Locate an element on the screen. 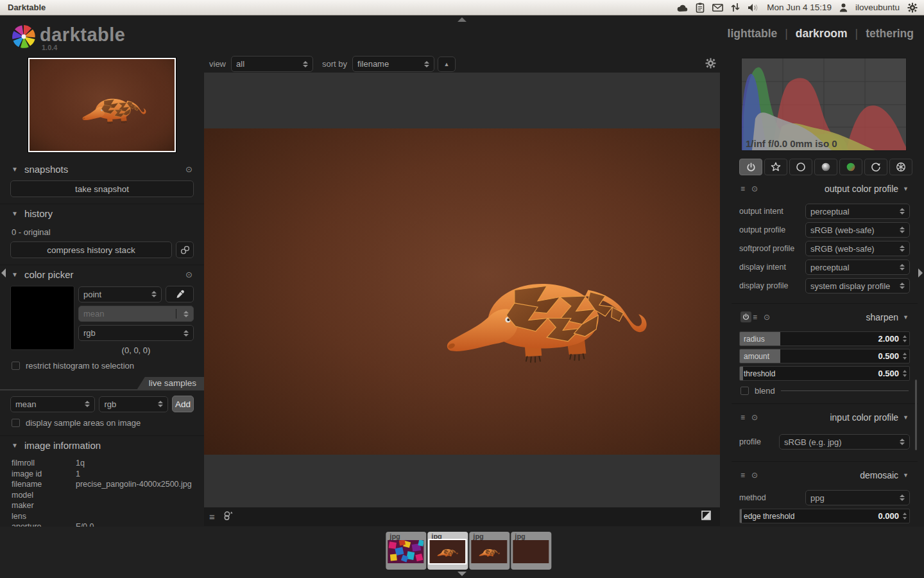 The image size is (924, 578). collapse-left-panel-arrow is located at coordinates (4, 273).